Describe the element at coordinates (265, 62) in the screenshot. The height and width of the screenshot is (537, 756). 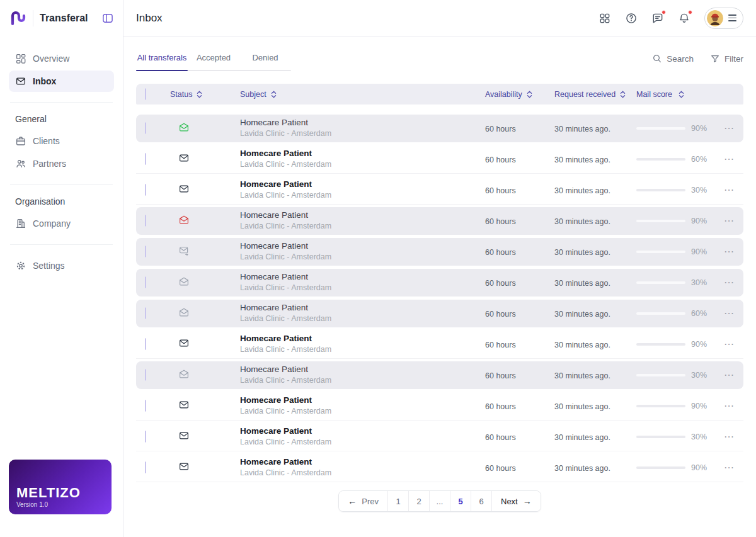
I see `tab-denied: Denied` at that location.